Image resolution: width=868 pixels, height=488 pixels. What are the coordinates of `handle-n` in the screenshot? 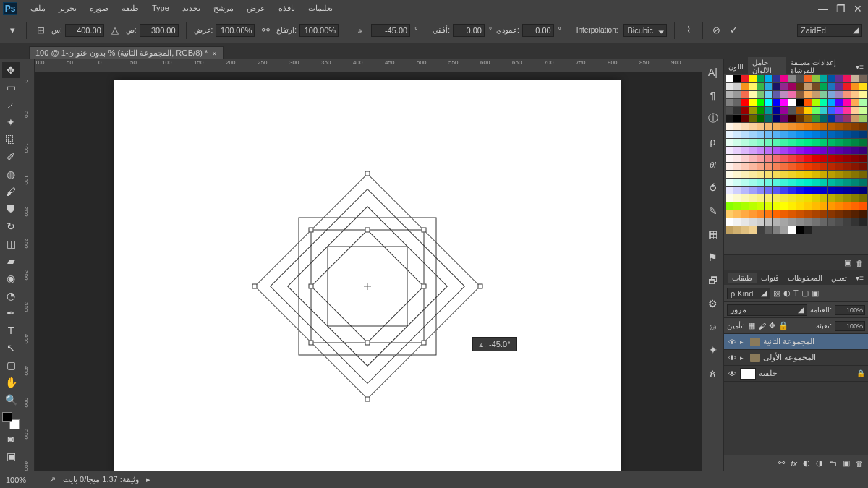 It's located at (367, 230).